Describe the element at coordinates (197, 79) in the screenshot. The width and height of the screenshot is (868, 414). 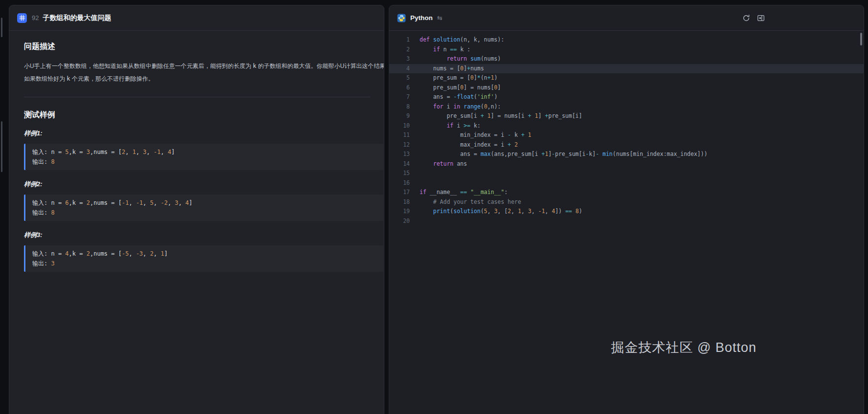
I see `description-line: 如果数组恰好为 k 个元素，那么不进行删除操作。` at that location.